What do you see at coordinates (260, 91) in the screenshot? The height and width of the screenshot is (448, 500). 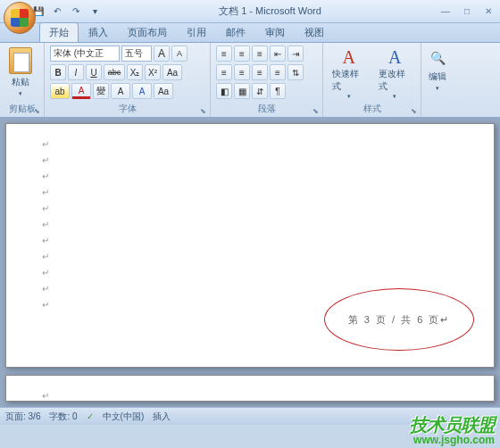 I see `sort-button: ⇵` at bounding box center [260, 91].